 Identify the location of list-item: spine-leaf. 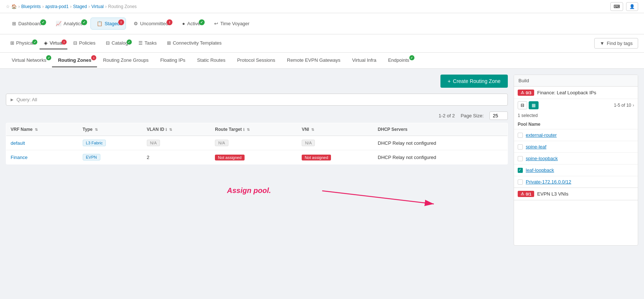
(576, 147).